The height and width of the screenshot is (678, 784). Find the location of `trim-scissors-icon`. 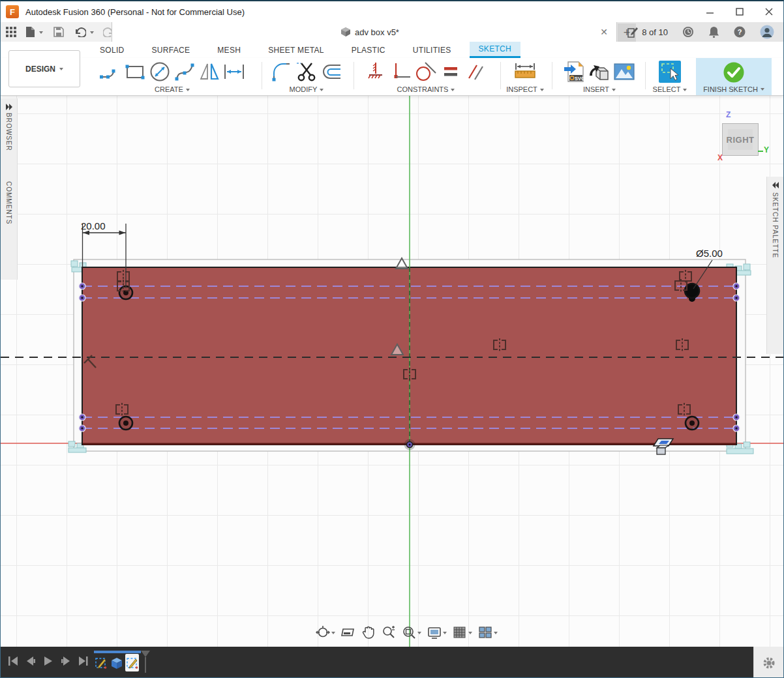

trim-scissors-icon is located at coordinates (307, 72).